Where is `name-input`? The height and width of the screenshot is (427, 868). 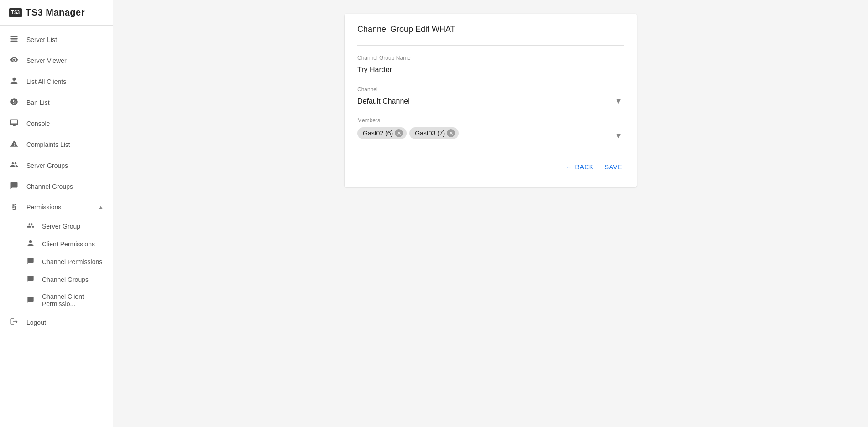
name-input is located at coordinates (491, 70).